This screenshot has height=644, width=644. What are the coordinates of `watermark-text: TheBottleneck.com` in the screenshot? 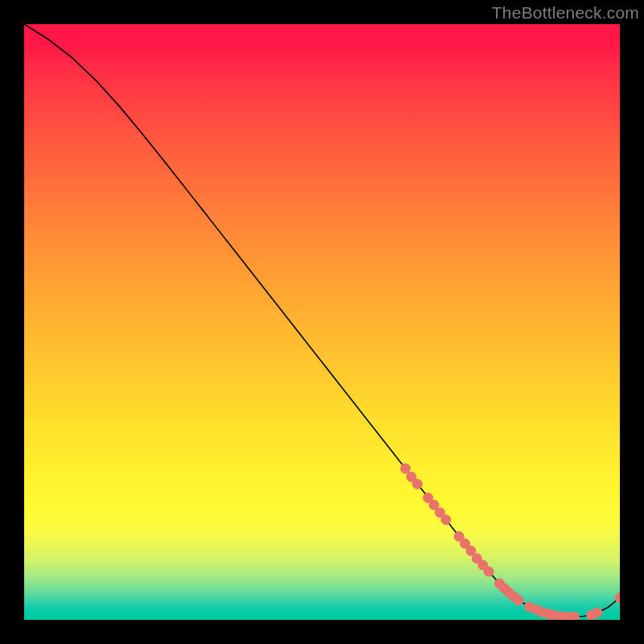 It's located at (565, 13).